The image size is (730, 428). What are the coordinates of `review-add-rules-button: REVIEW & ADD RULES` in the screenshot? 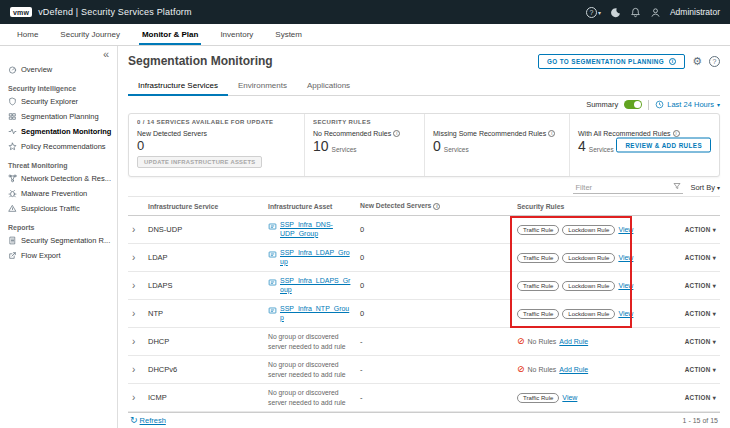 It's located at (664, 146).